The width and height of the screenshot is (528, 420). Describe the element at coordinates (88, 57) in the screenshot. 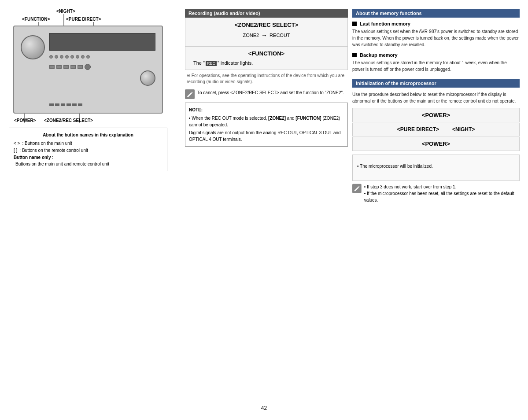

I see `device-diagram: <NIGHT> <FUNCTION> <PURE DIRECT>` at that location.